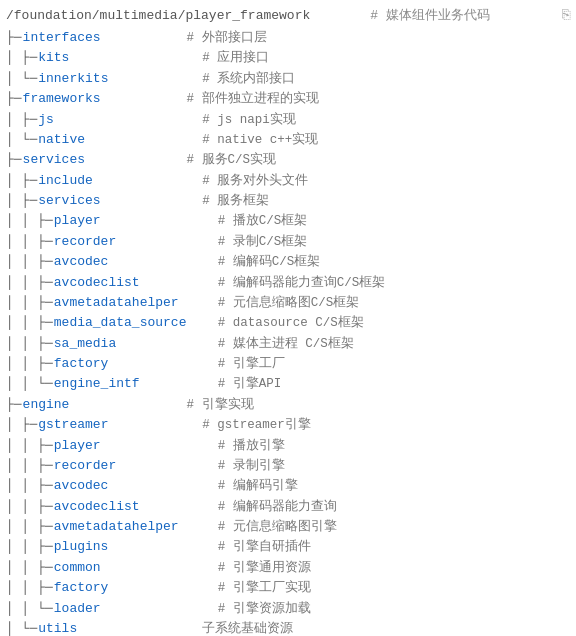 The height and width of the screenshot is (636, 576). What do you see at coordinates (289, 324) in the screenshot?
I see `tree-item-comment: # datasource C/S框架` at bounding box center [289, 324].